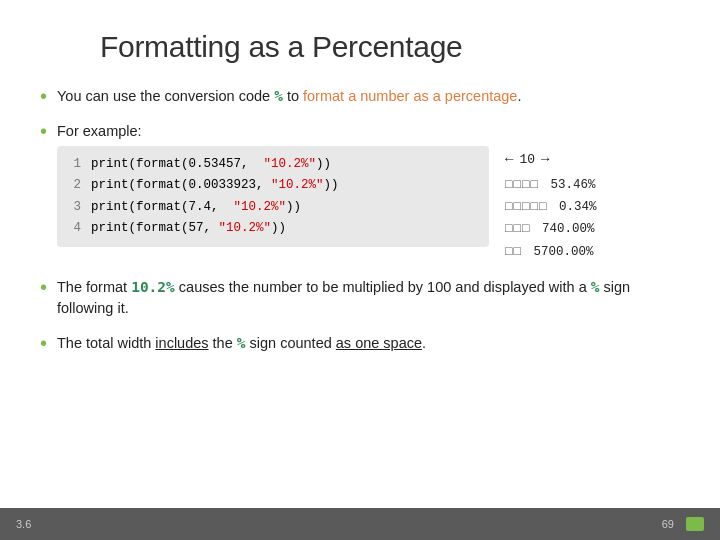 Image resolution: width=720 pixels, height=540 pixels. What do you see at coordinates (75, 186) in the screenshot?
I see `line-num-2: 2` at bounding box center [75, 186].